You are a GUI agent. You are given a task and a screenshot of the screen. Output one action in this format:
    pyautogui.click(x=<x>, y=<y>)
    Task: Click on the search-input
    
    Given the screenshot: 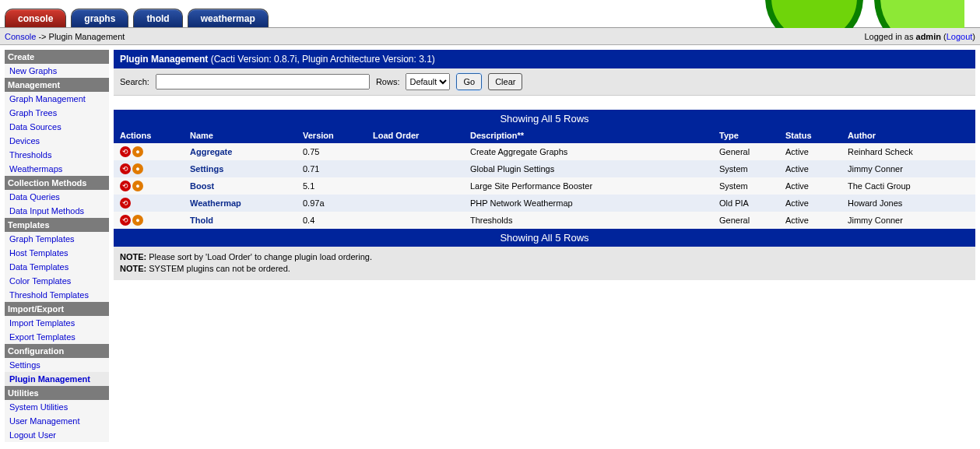 What is the action you would take?
    pyautogui.click(x=263, y=82)
    